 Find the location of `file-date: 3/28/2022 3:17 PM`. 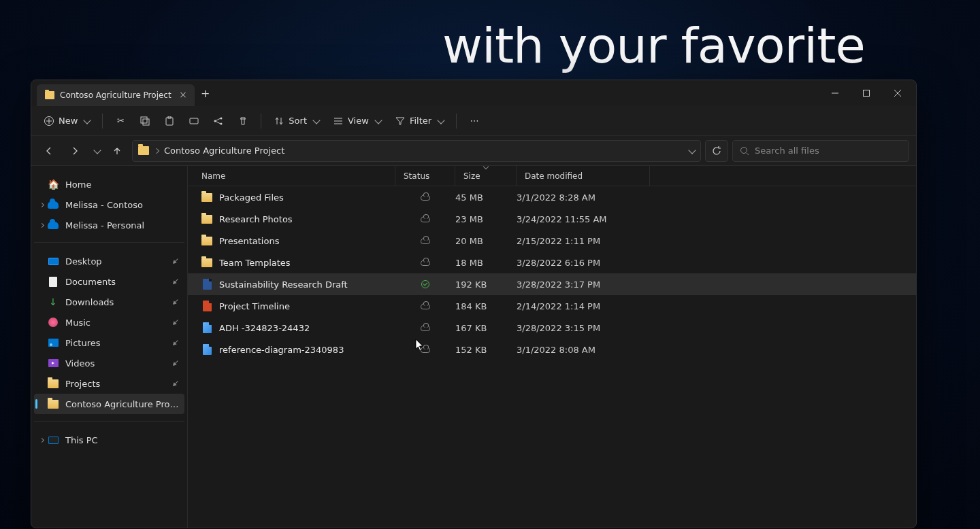

file-date: 3/28/2022 3:17 PM is located at coordinates (583, 284).